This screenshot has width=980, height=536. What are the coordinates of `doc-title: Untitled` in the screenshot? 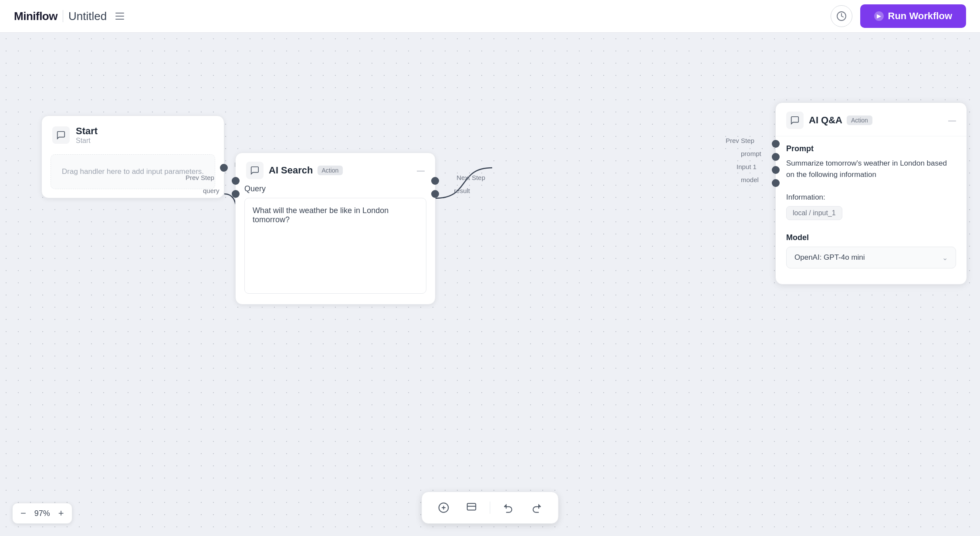 It's located at (88, 17).